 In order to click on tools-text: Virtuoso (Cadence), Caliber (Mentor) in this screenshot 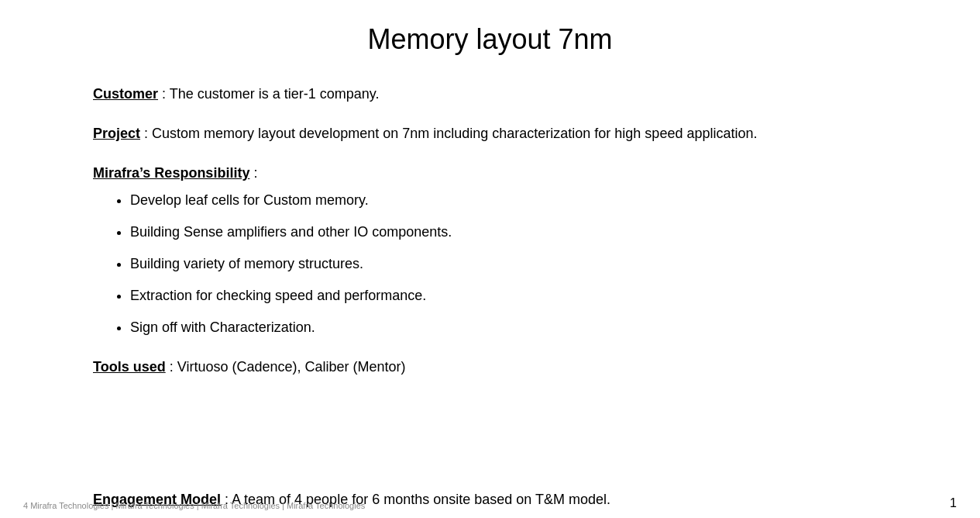, I will do `click(291, 367)`.